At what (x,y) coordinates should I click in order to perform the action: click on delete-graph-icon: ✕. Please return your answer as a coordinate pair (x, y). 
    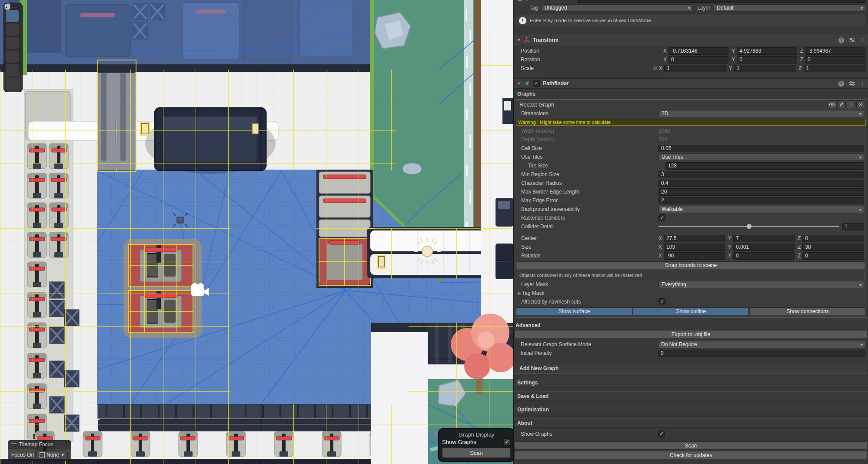
    Looking at the image, I should click on (861, 104).